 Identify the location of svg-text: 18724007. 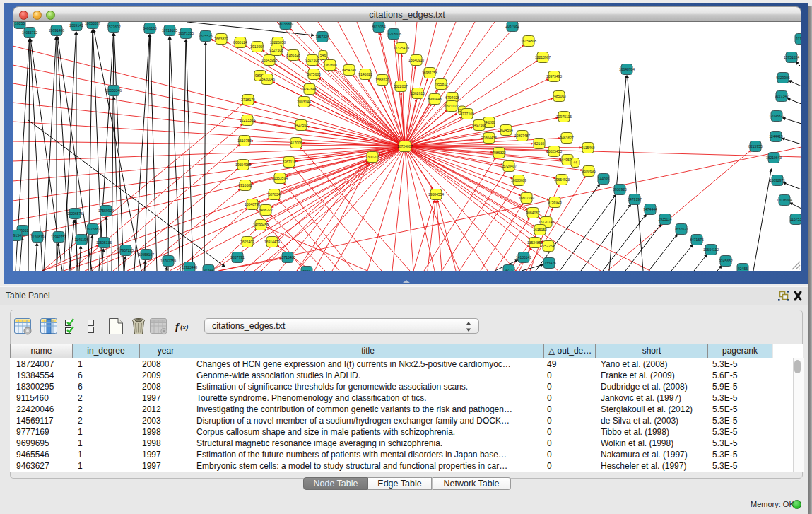
(405, 146).